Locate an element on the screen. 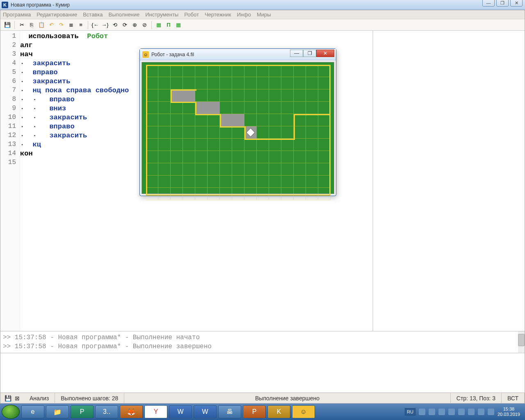  line-number: 7 is located at coordinates (10, 90).